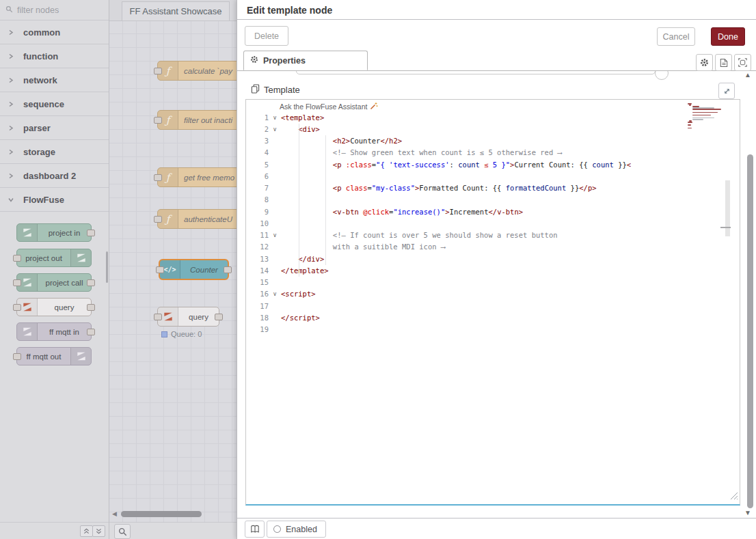 The image size is (756, 539). What do you see at coordinates (325, 200) in the screenshot?
I see `indent-guide` at bounding box center [325, 200].